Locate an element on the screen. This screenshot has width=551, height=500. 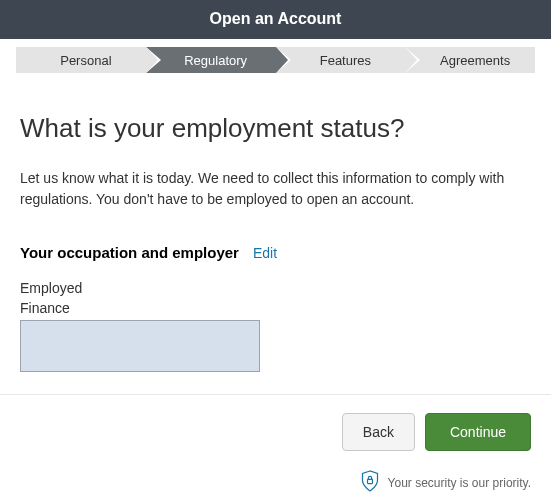
step-features: Features is located at coordinates (341, 60).